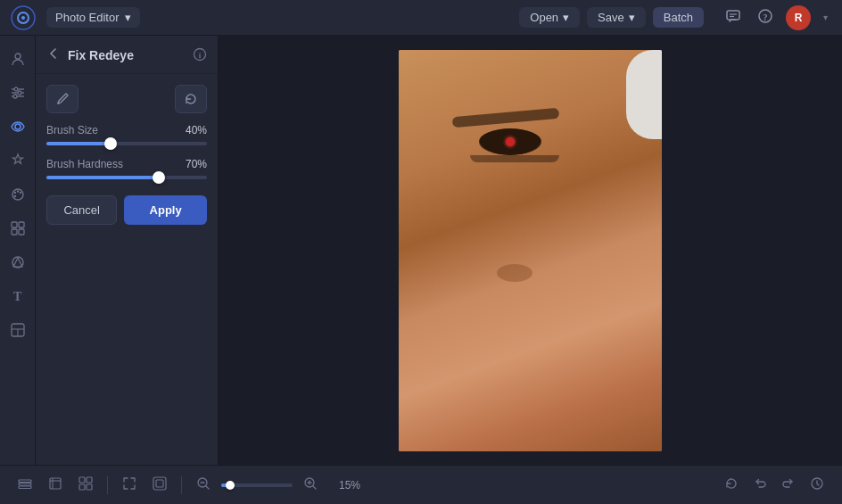 The image size is (842, 504). What do you see at coordinates (62, 99) in the screenshot?
I see `brush-tool-button` at bounding box center [62, 99].